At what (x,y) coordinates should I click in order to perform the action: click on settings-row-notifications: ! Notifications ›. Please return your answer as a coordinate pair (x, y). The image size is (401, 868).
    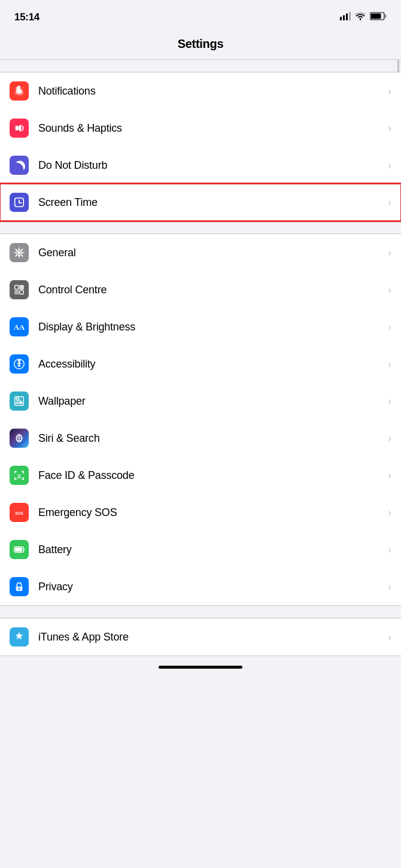
    Looking at the image, I should click on (200, 91).